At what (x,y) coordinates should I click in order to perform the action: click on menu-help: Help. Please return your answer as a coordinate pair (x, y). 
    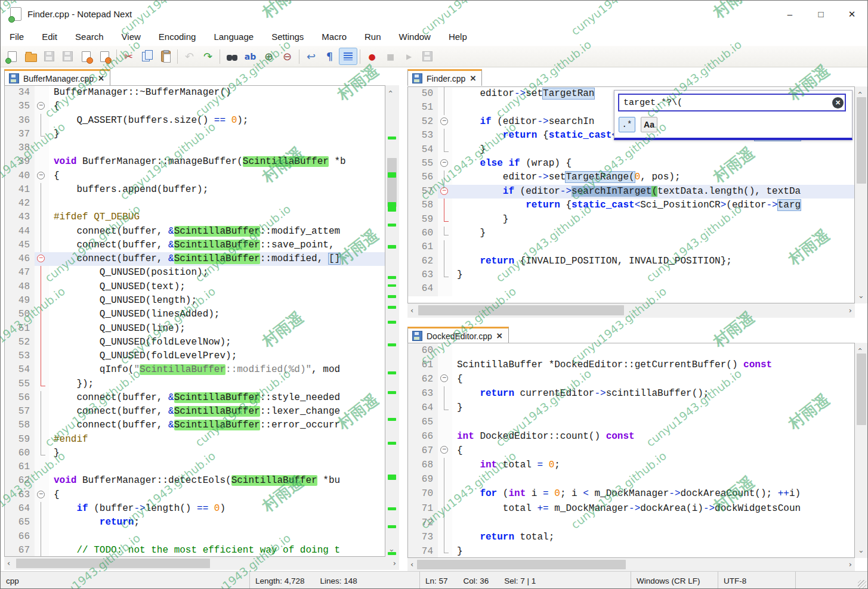
    Looking at the image, I should click on (458, 37).